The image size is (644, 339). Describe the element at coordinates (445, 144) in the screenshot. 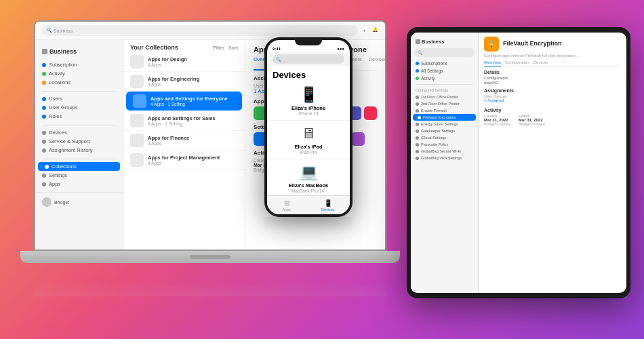

I see `tablet-item-passcode: Passcode Policy` at that location.